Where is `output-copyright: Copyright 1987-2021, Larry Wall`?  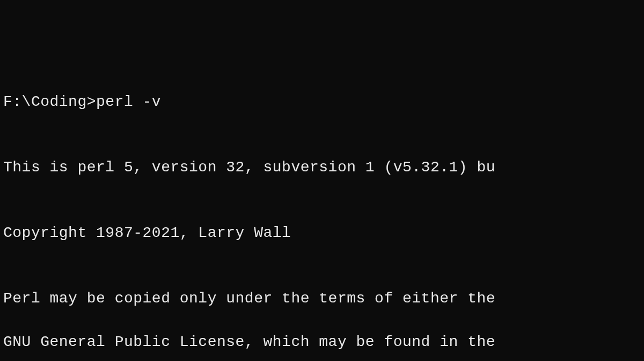 output-copyright: Copyright 1987-2021, Larry Wall is located at coordinates (322, 233).